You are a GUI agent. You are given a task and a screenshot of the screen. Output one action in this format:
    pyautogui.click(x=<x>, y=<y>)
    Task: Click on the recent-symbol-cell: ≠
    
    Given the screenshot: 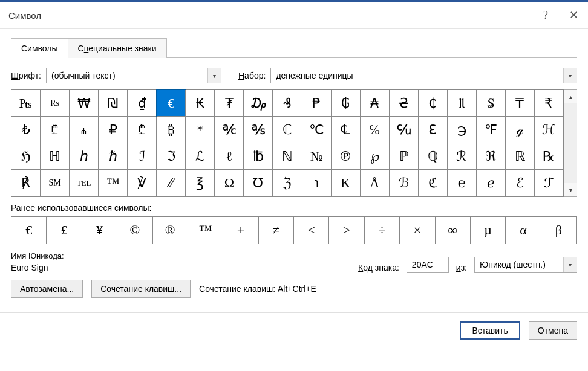 What is the action you would take?
    pyautogui.click(x=276, y=230)
    